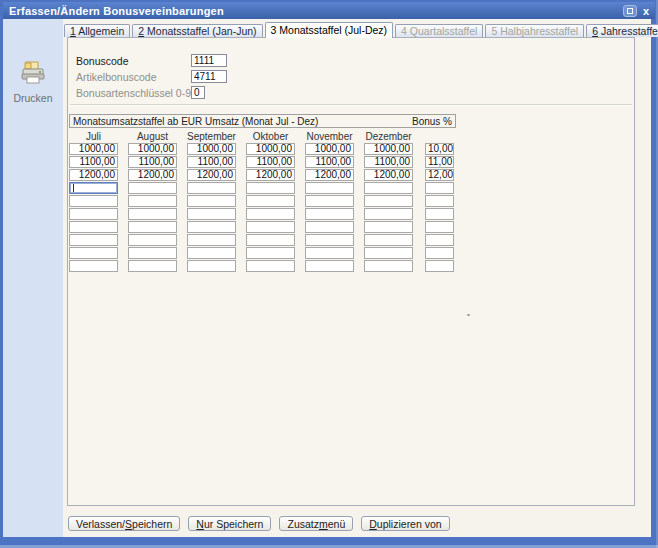 The height and width of the screenshot is (548, 658). What do you see at coordinates (351, 60) in the screenshot?
I see `bonuscode-row: Bonuscode` at bounding box center [351, 60].